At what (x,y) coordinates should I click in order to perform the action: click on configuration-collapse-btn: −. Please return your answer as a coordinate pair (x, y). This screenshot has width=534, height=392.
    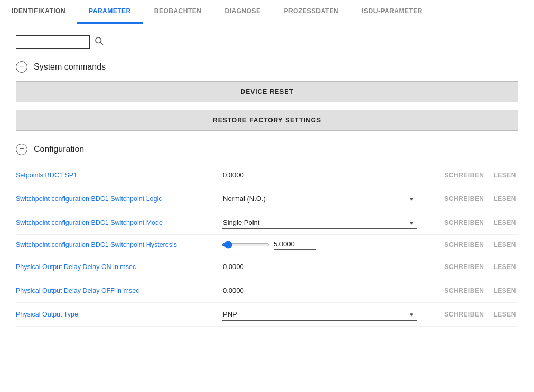
    Looking at the image, I should click on (22, 149).